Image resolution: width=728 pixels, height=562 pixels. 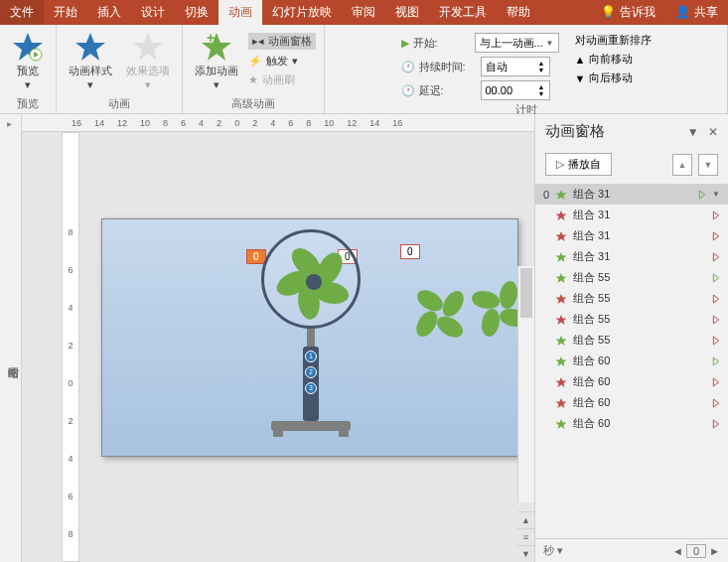 What do you see at coordinates (683, 12) in the screenshot?
I see `share-icon: 👤` at bounding box center [683, 12].